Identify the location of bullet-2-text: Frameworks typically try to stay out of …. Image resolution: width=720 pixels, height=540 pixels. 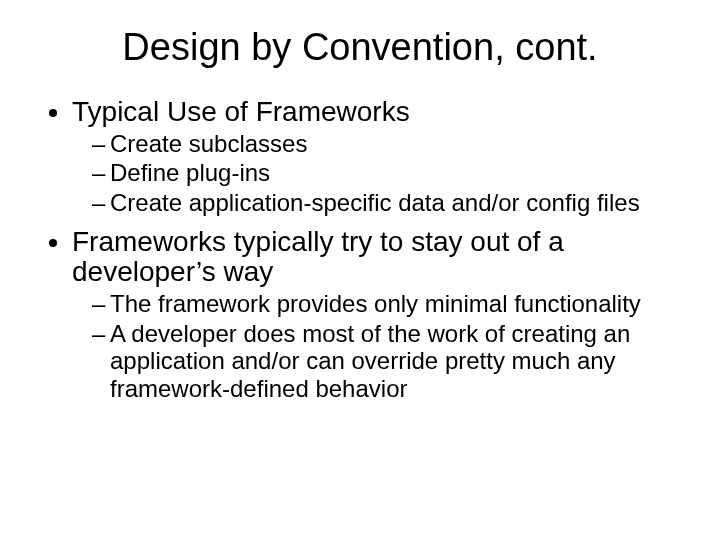
(318, 257).